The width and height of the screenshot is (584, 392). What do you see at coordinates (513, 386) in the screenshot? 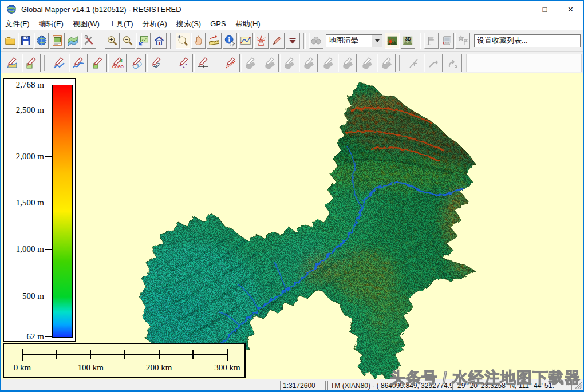
I see `status-latlon-position: 29° 20' 23.3258" N, 111° 44' 51.` at bounding box center [513, 386].